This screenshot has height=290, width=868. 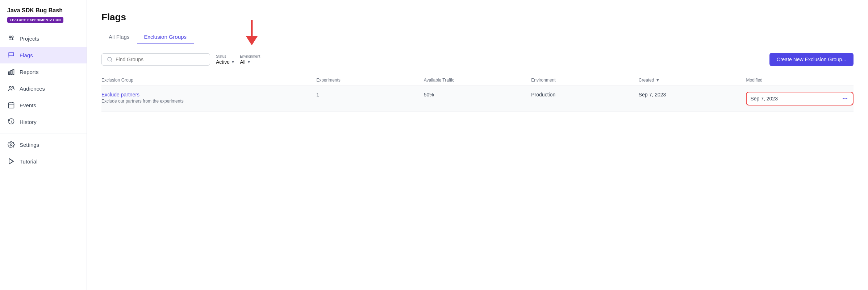 I want to click on table-header: Exclusion Group Experiments Available Tr…, so click(x=477, y=80).